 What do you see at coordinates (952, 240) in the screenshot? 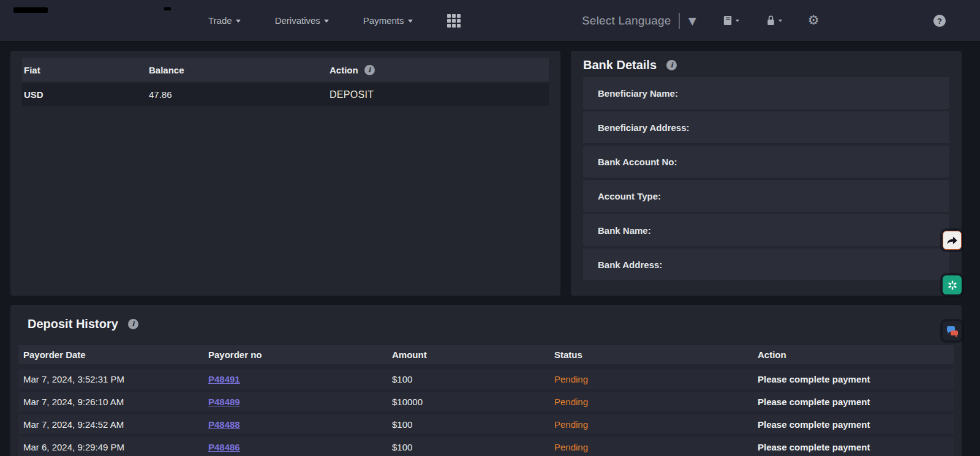
I see `share-icon` at bounding box center [952, 240].